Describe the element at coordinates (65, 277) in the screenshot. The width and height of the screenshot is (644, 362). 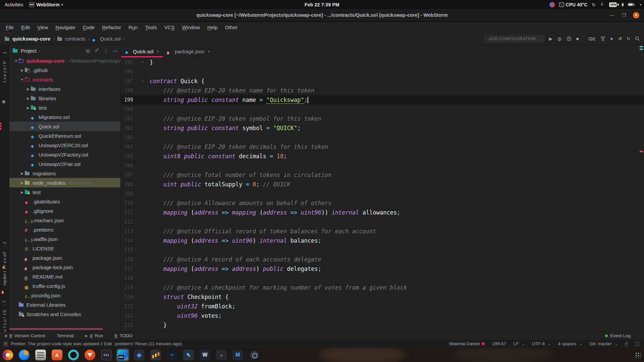
I see `tree-item-README.md: ≡README.md` at that location.